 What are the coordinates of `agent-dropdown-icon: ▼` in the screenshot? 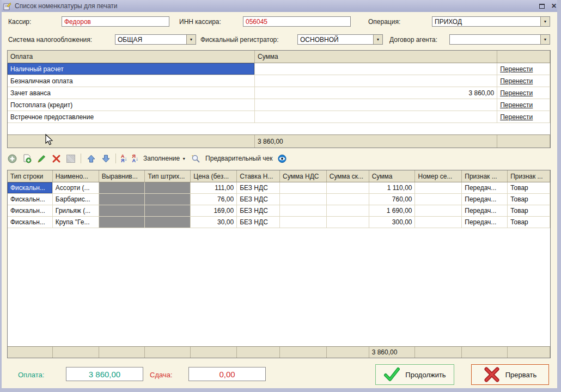 It's located at (545, 39).